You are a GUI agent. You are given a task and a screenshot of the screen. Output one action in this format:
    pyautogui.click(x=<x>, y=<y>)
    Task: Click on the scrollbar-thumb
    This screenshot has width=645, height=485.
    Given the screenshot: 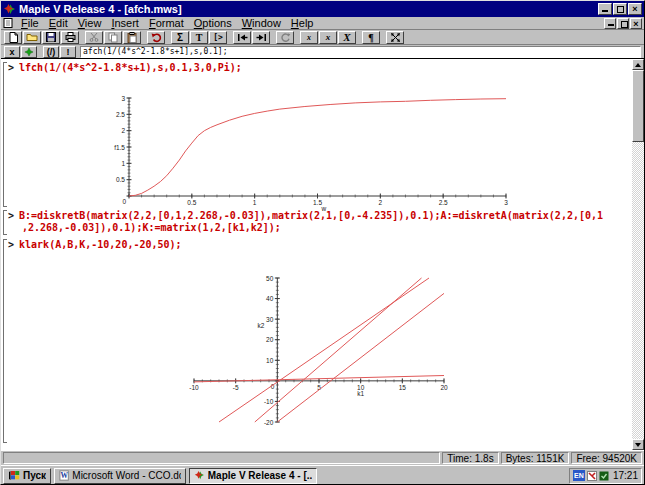 What is the action you would take?
    pyautogui.click(x=638, y=106)
    